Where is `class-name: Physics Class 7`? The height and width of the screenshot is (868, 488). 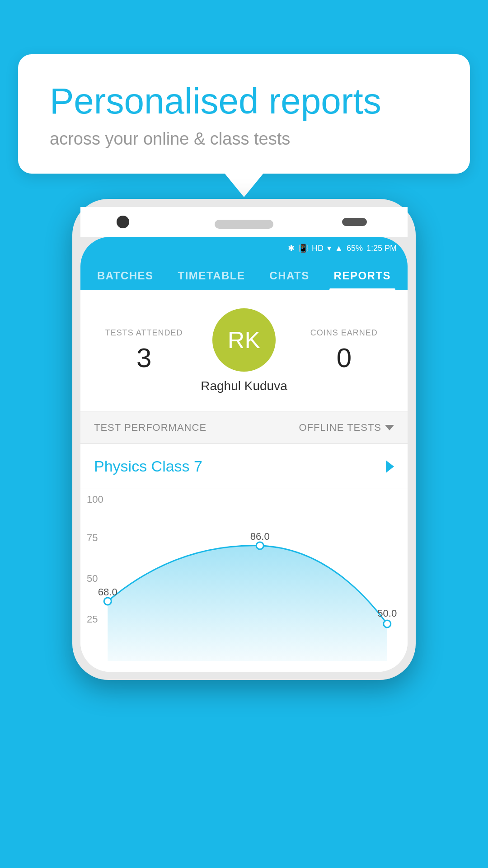 class-name: Physics Class 7 is located at coordinates (148, 467).